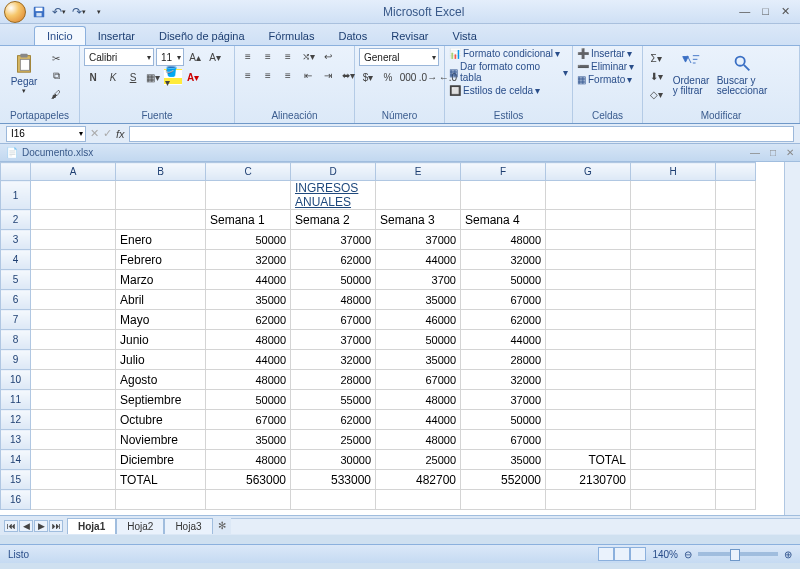  I want to click on row-header: 10, so click(16, 380).